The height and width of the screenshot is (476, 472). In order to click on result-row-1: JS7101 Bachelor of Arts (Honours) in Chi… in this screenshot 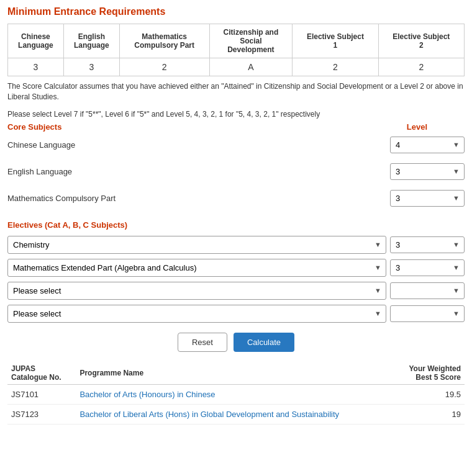, I will do `click(236, 394)`.